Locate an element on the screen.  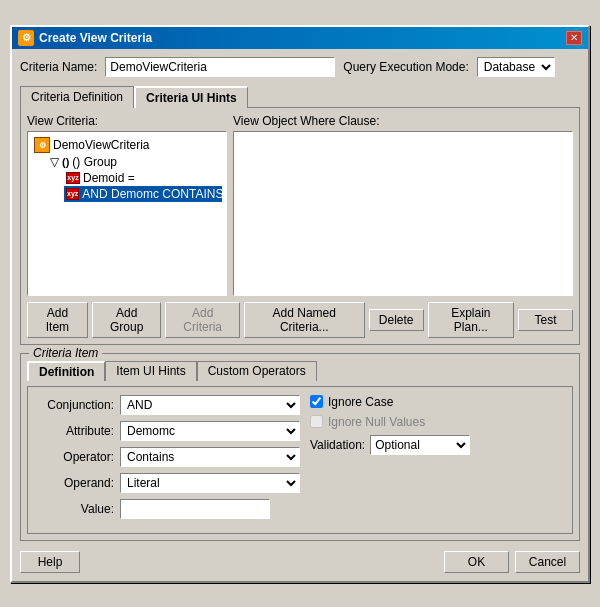
tree-item-root-label: DemoViewCriteria is located at coordinates (101, 145).